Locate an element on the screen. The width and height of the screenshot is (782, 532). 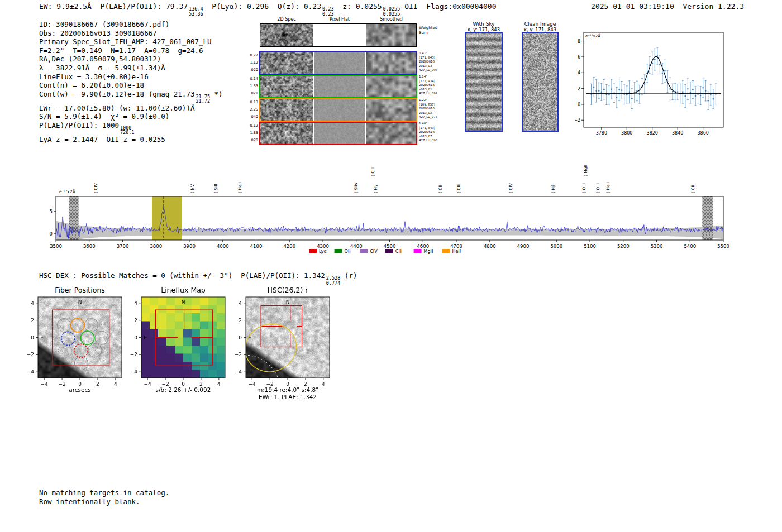
spec2d-col-header: Smoothed is located at coordinates (391, 19).